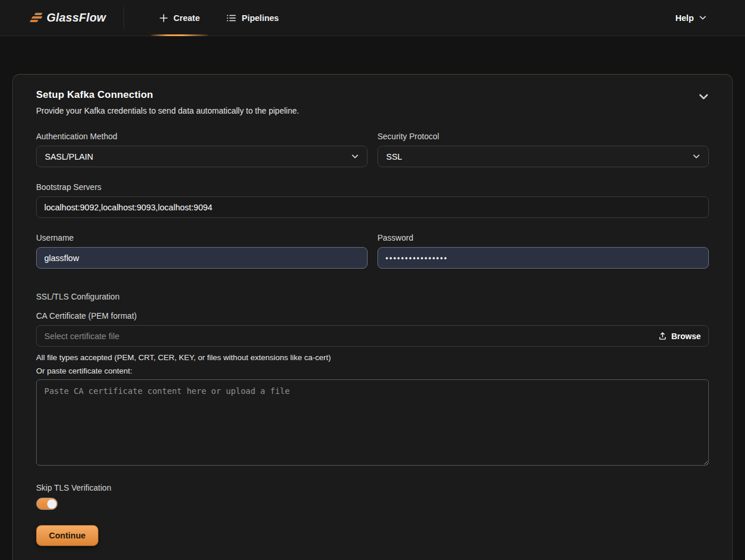  What do you see at coordinates (543, 149) in the screenshot?
I see `security-protocol-field: Security Protocol SSL` at bounding box center [543, 149].